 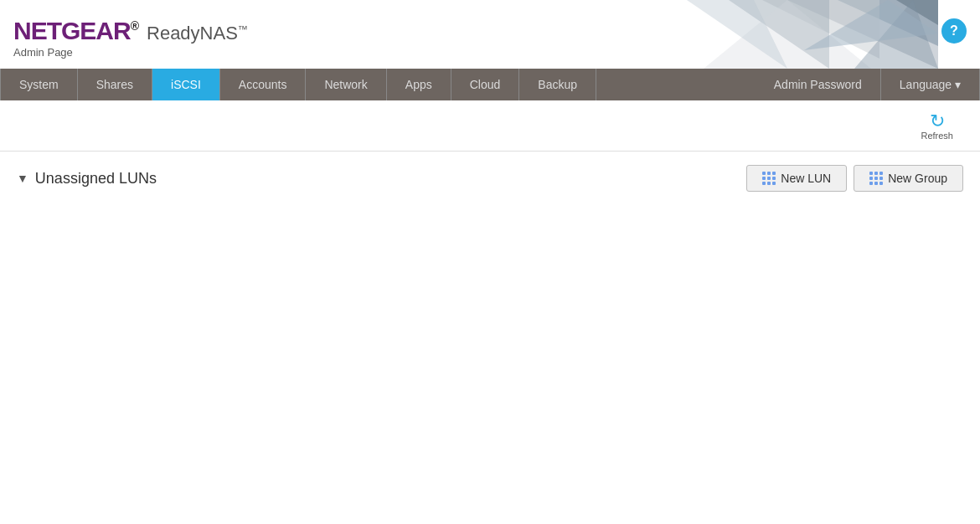 What do you see at coordinates (263, 85) in the screenshot?
I see `nav-item-accounts: Accounts` at bounding box center [263, 85].